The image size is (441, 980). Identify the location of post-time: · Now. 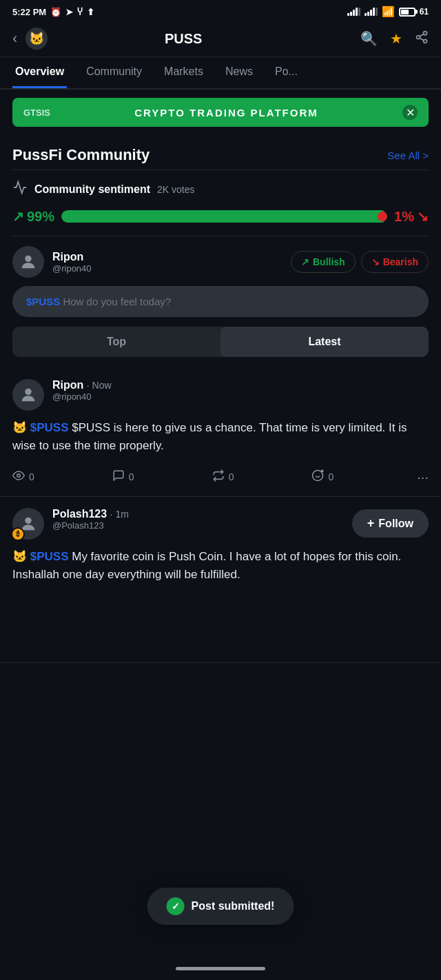
(99, 385).